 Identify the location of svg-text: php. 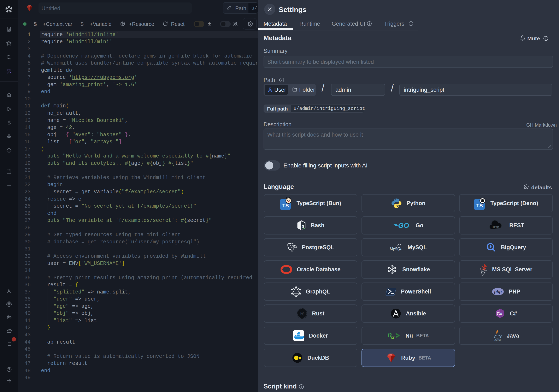
(498, 292).